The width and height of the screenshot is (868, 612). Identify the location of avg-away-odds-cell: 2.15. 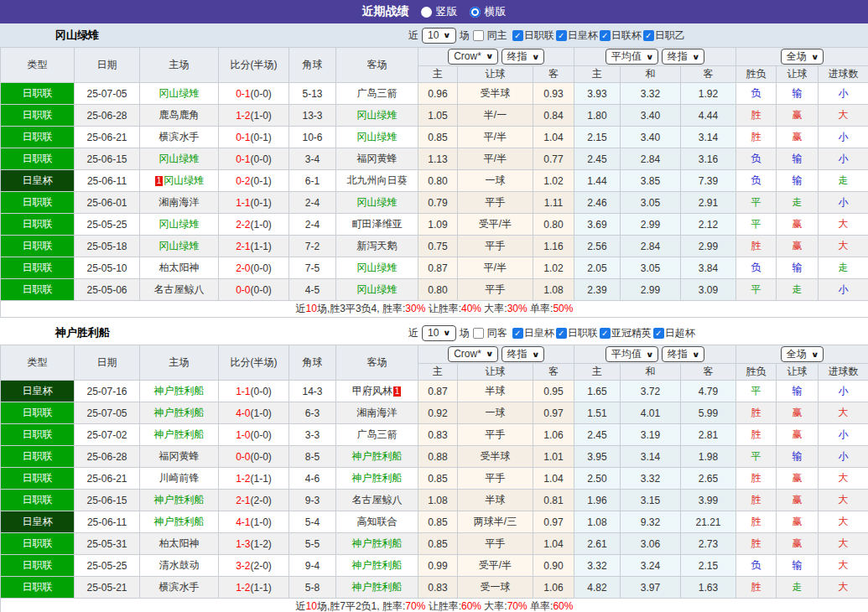
(709, 566).